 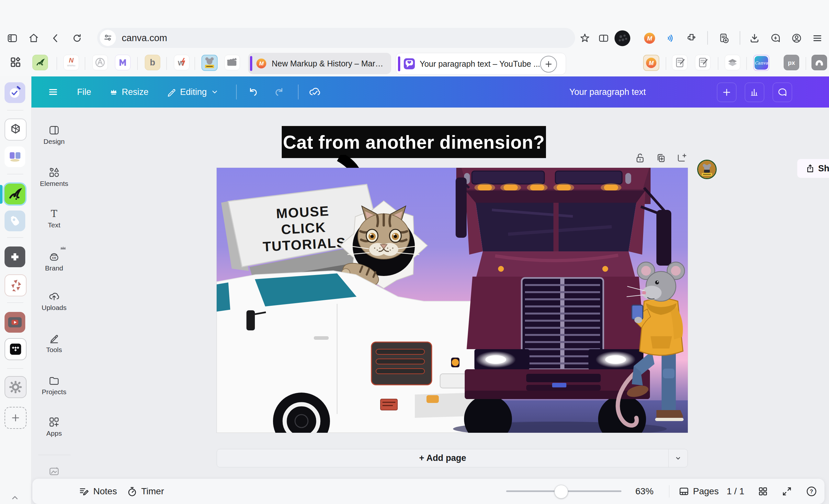 What do you see at coordinates (818, 38) in the screenshot?
I see `browser-menu-icon` at bounding box center [818, 38].